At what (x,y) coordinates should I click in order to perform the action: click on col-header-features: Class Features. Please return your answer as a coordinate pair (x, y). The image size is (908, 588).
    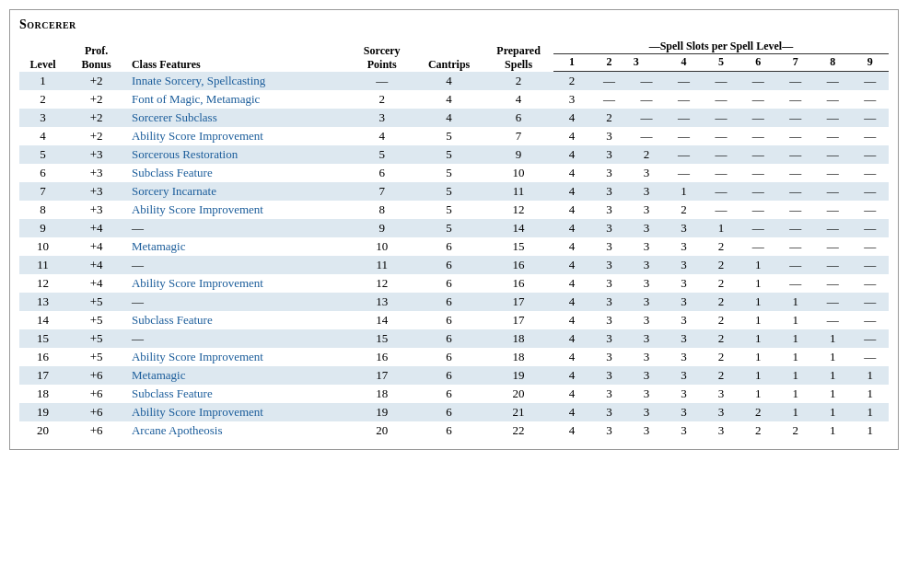
    Looking at the image, I should click on (238, 55).